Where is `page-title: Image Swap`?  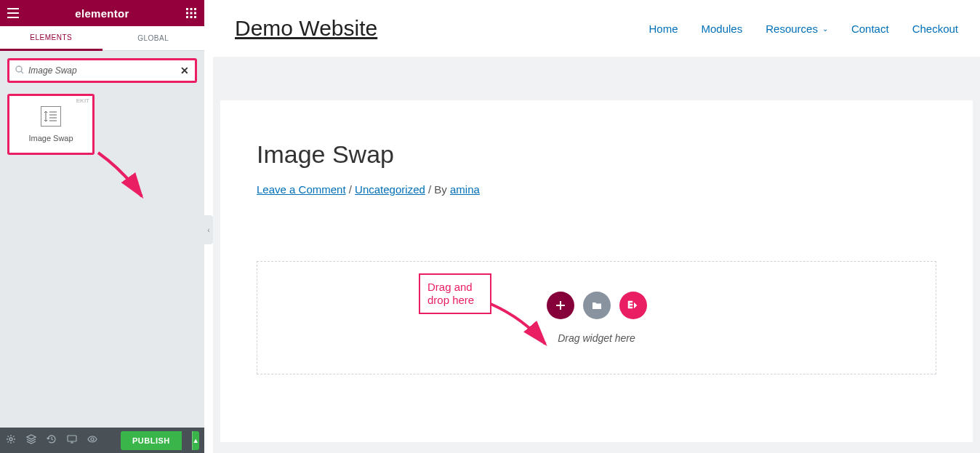
page-title: Image Swap is located at coordinates (596, 154).